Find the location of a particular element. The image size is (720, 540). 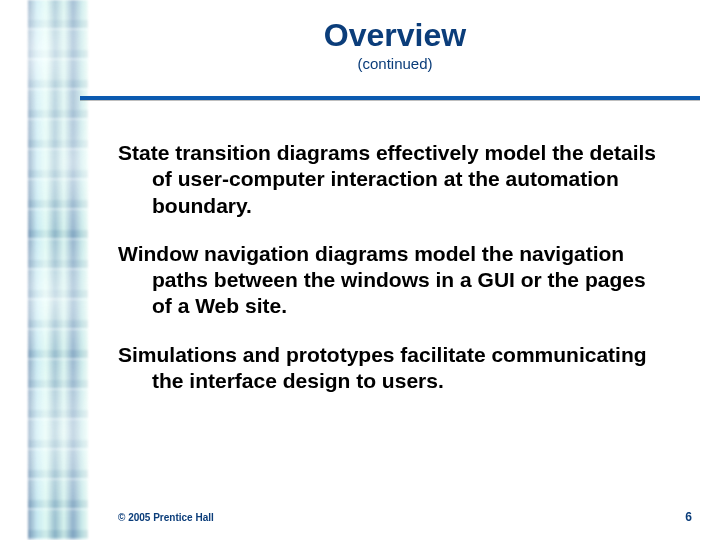

side-decoration-graphic is located at coordinates (58, 270).